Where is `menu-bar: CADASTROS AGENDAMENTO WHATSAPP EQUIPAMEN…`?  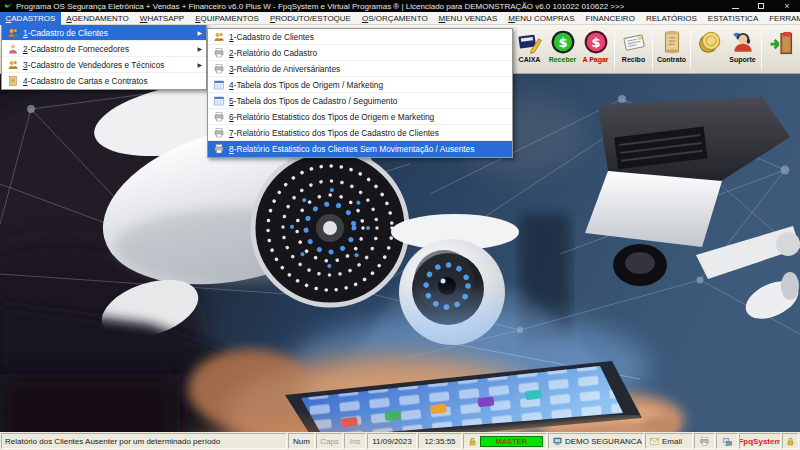 menu-bar: CADASTROS AGENDAMENTO WHATSAPP EQUIPAMEN… is located at coordinates (400, 18).